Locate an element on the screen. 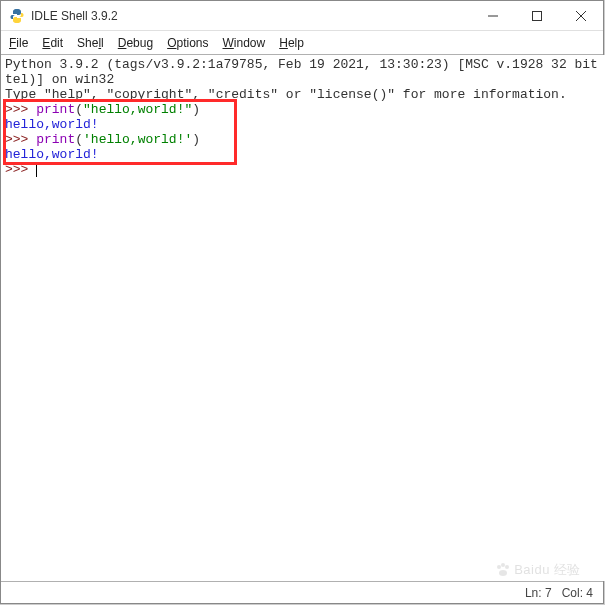 This screenshot has width=605, height=605. menu-help: Help is located at coordinates (292, 43).